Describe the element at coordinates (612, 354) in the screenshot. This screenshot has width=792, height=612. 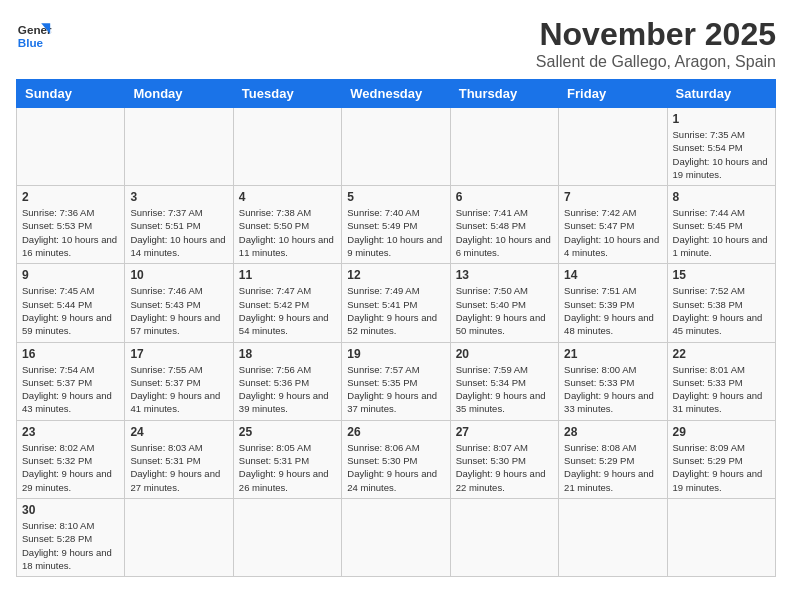
I see `day-number: 21` at that location.